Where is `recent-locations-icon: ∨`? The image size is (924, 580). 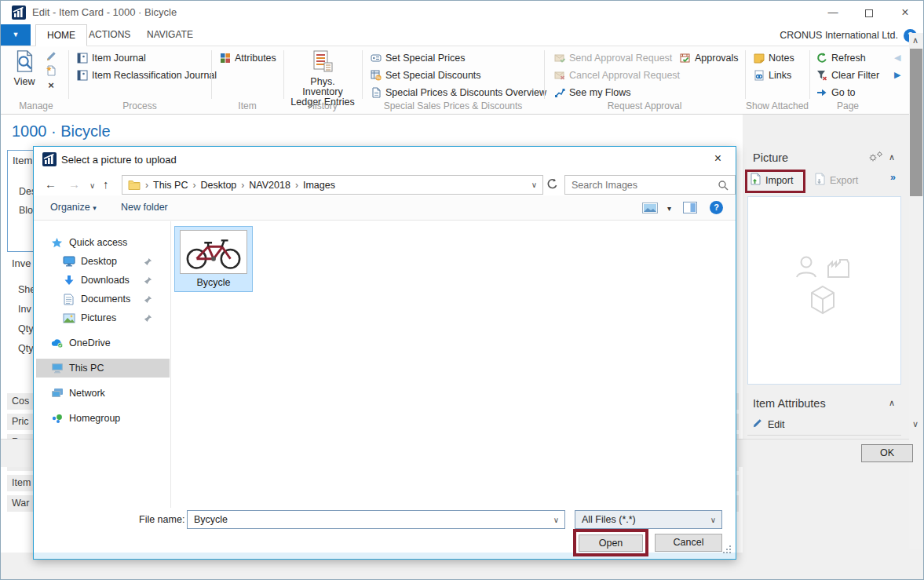 recent-locations-icon: ∨ is located at coordinates (93, 185).